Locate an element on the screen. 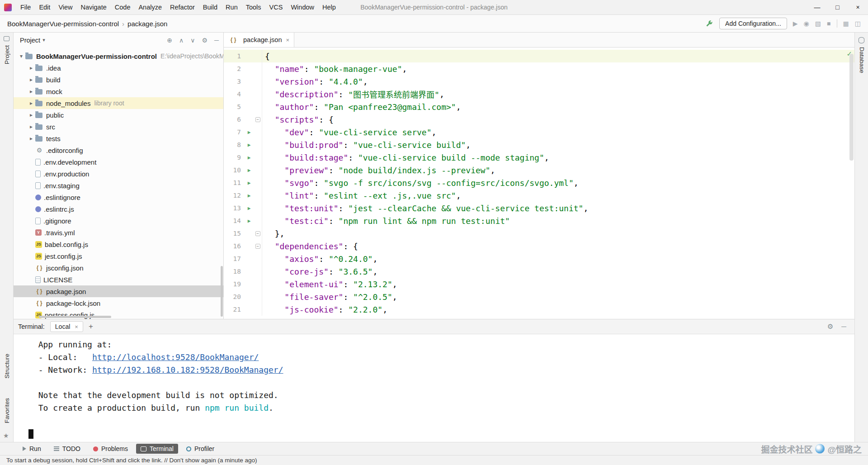 The height and width of the screenshot is (465, 868). stripe-database-label: Database is located at coordinates (862, 60).